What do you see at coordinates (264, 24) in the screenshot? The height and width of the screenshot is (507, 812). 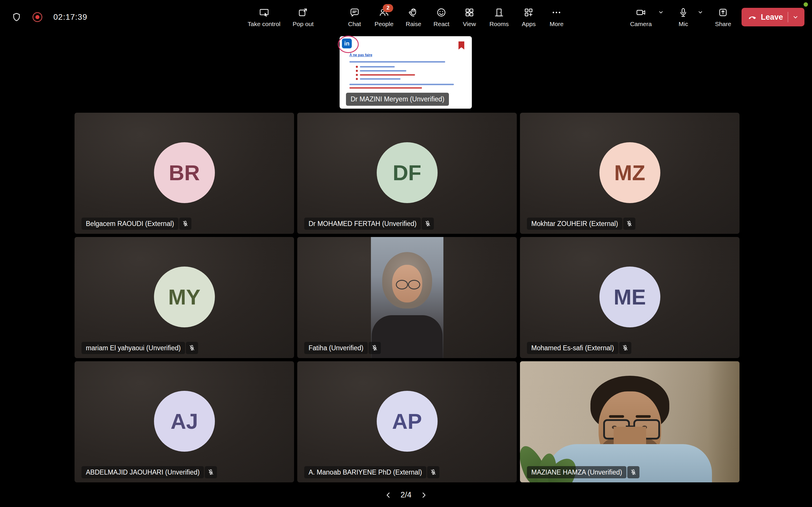 I see `take-control-label: Take control` at bounding box center [264, 24].